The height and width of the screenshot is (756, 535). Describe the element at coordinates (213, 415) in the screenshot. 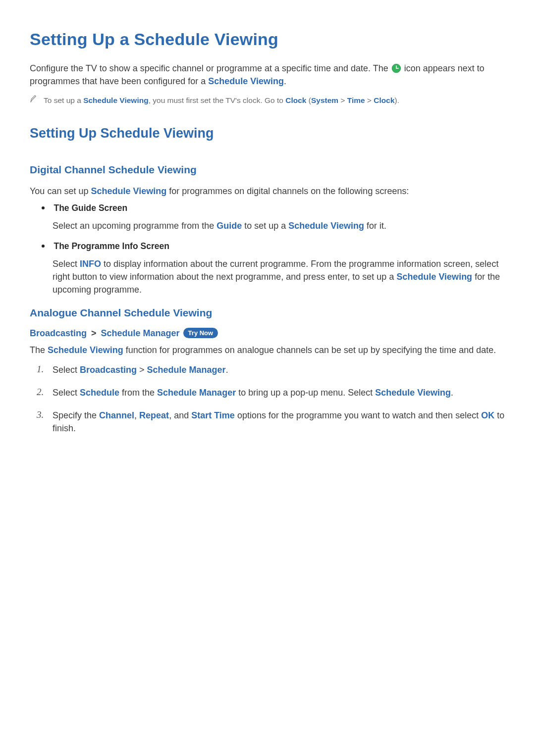

I see `start-time-term: Start Time` at that location.